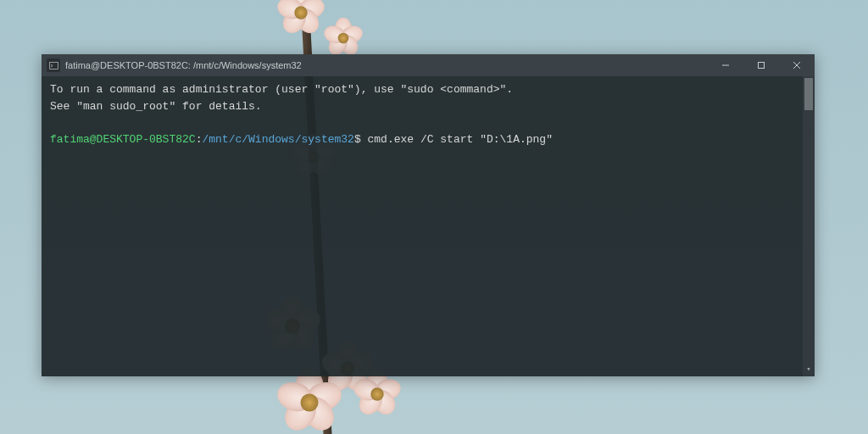  What do you see at coordinates (457, 139) in the screenshot?
I see `typed-command: cmd.exe /C start "D:\1A.png"` at bounding box center [457, 139].